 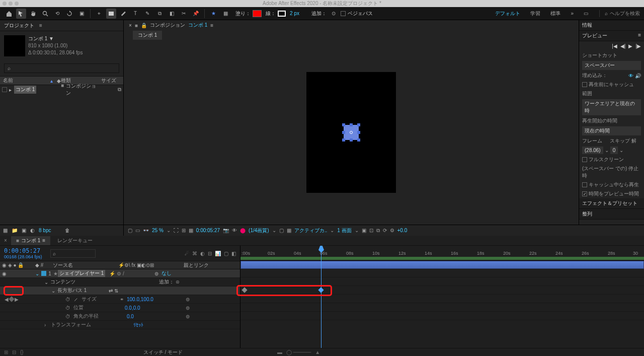 I want to click on traffic-lights, so click(x=11, y=4).